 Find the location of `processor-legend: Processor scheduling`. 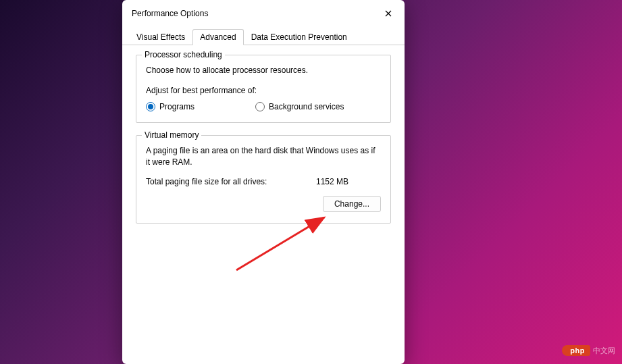

processor-legend: Processor scheduling is located at coordinates (184, 55).